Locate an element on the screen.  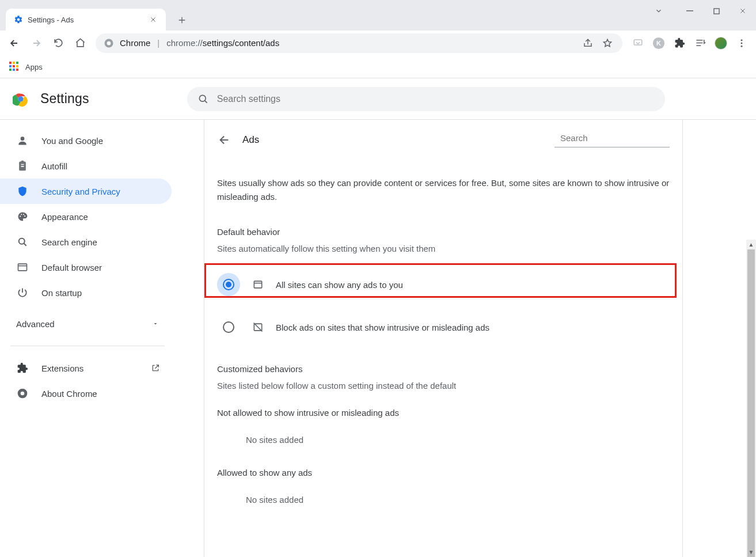
profile-k-icon: K is located at coordinates (659, 43).